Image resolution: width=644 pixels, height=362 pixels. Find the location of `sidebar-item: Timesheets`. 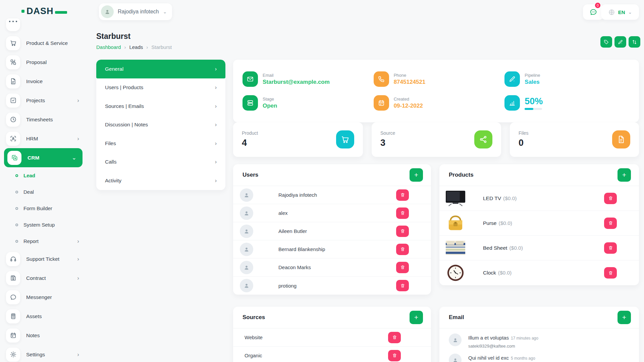

sidebar-item: Timesheets is located at coordinates (44, 119).